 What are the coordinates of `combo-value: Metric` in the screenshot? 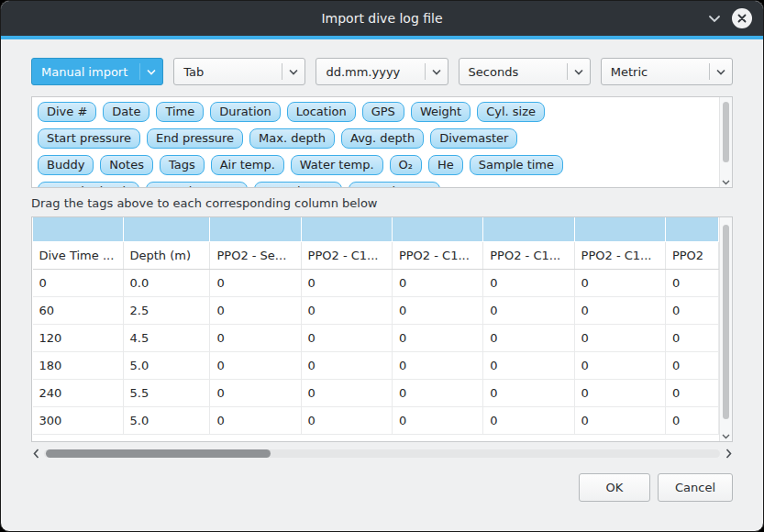 It's located at (655, 72).